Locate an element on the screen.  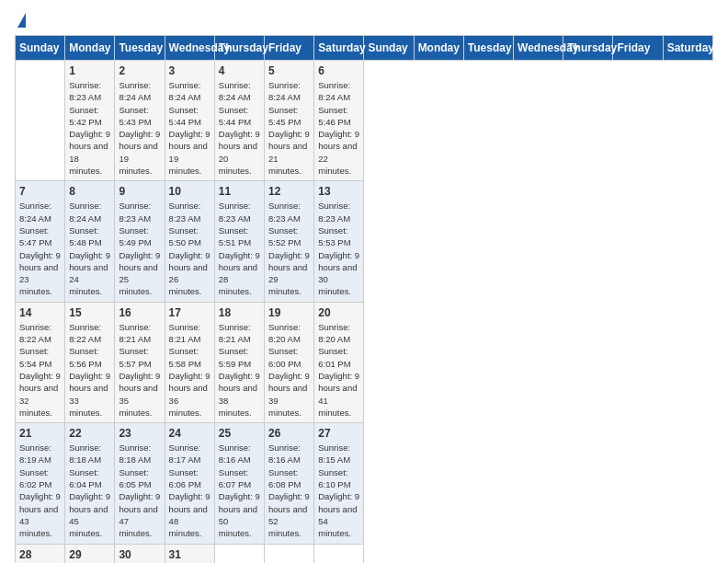
day-info: Sunrise: 8:23 AMSunset: 5:50 PMDaylight:… is located at coordinates (189, 248).